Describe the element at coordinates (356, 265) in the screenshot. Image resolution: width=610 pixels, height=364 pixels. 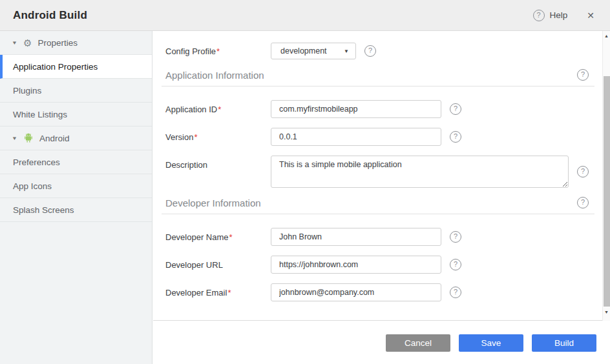
I see `developer-url-input` at that location.